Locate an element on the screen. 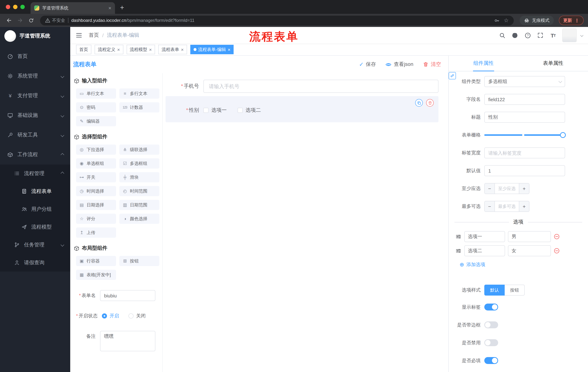 This screenshot has height=372, width=588. gender-field: *性别 选项一 选项二 is located at coordinates (302, 110).